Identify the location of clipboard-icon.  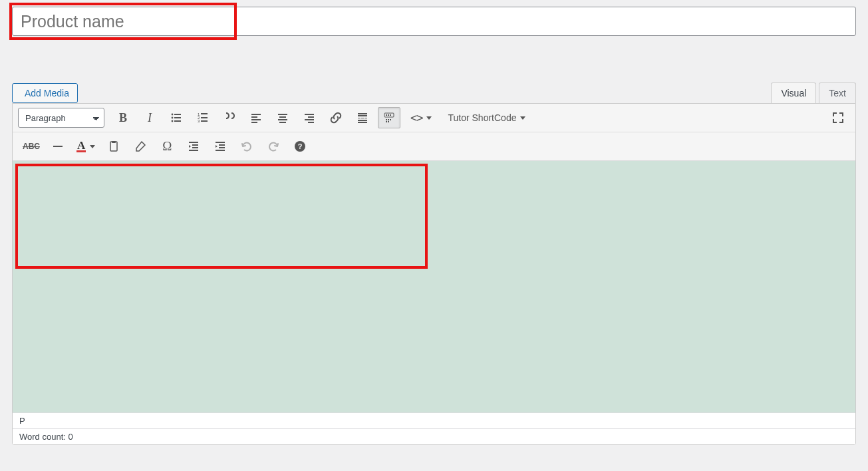
(114, 146).